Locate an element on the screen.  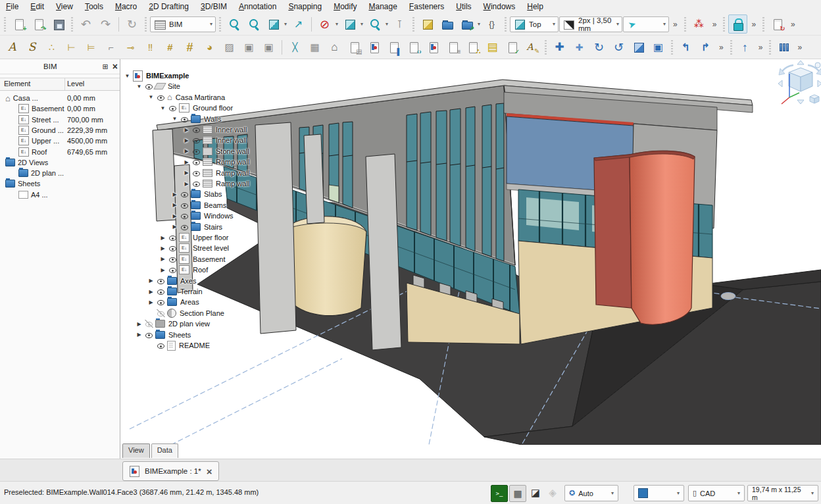
grid-minor-button: # is located at coordinates (170, 47).